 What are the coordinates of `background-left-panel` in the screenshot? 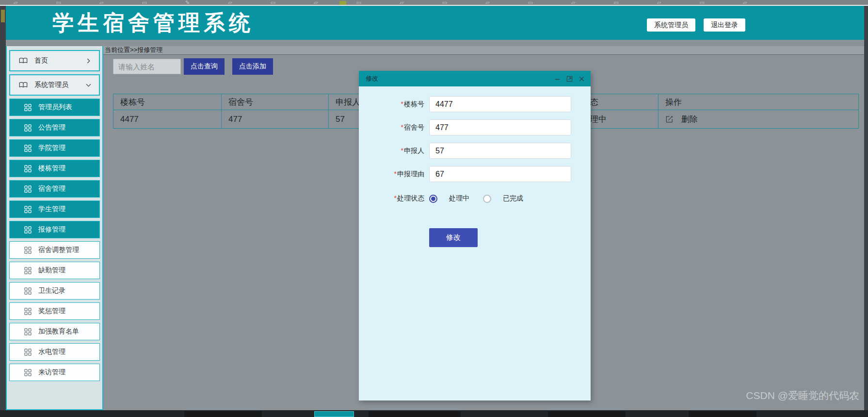 It's located at (3, 212).